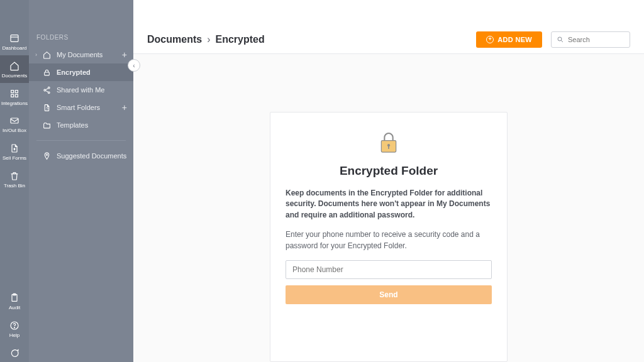 This screenshot has width=644, height=362. Describe the element at coordinates (14, 181) in the screenshot. I see `primary-sidebar: Dashboard Documents Integrations In/Out …` at that location.